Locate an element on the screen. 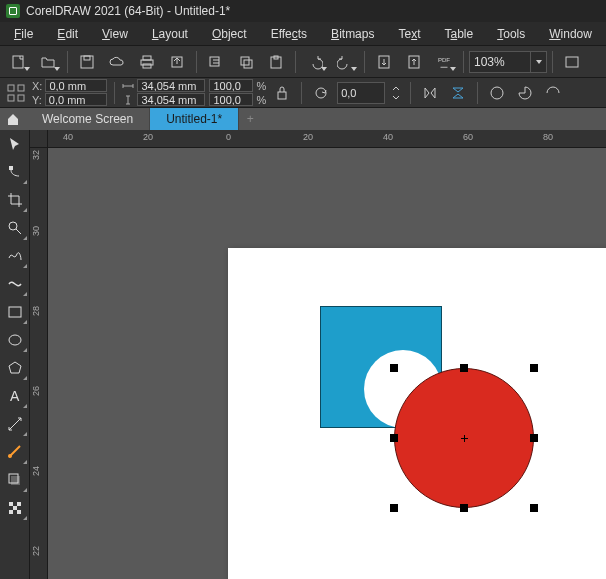 Image resolution: width=606 pixels, height=579 pixels. cloud-button is located at coordinates (117, 62).